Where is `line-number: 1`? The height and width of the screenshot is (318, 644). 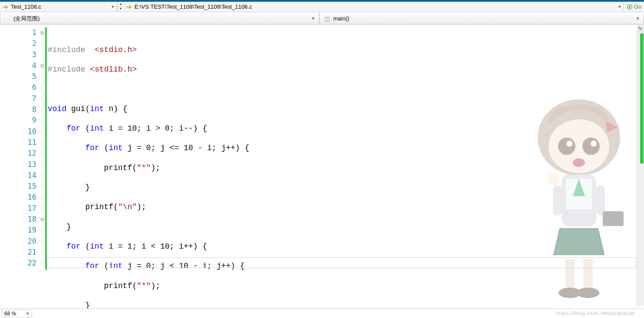
line-number: 1 is located at coordinates (20, 33).